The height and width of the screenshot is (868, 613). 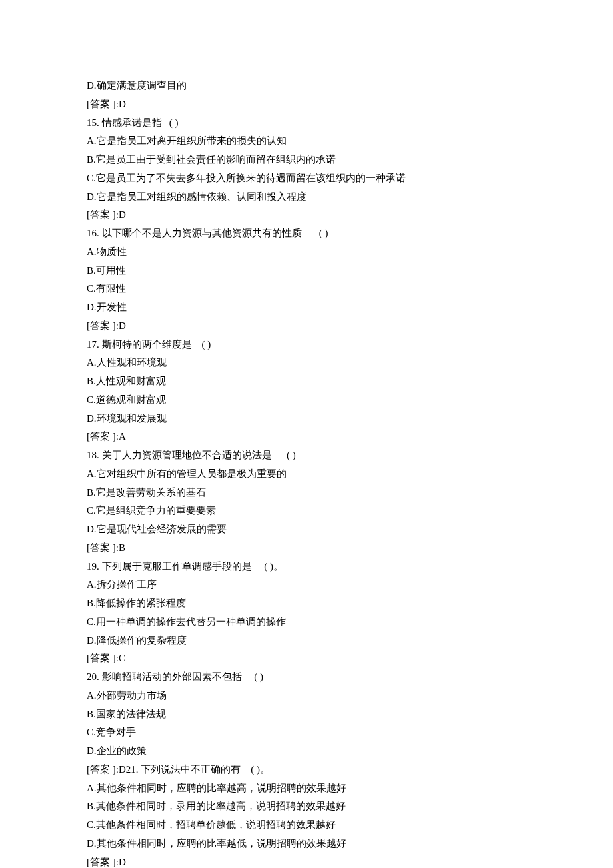 What do you see at coordinates (306, 825) in the screenshot?
I see `option-line: C.其他条件相同时，招聘单价越低，说明招聘的效果越好` at bounding box center [306, 825].